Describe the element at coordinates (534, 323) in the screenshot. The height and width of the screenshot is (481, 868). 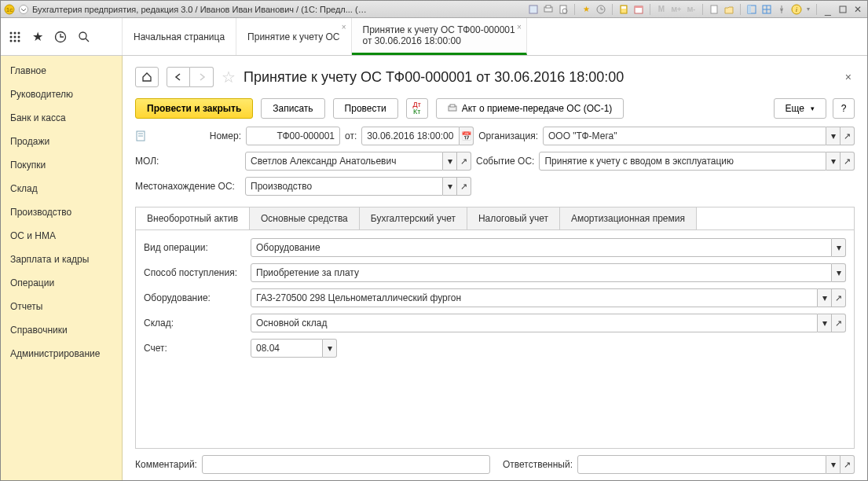
I see `store-input: Основной склад` at that location.